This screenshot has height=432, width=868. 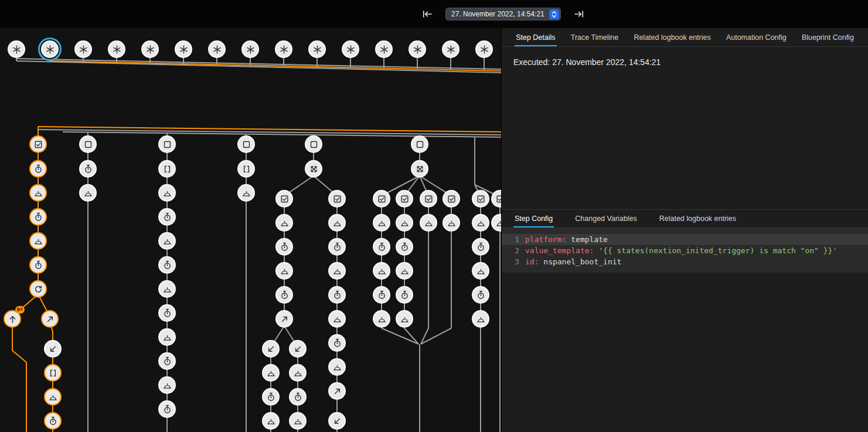 What do you see at coordinates (503, 14) in the screenshot?
I see `trace-date-select: 27. November 2022, 14:54:21` at bounding box center [503, 14].